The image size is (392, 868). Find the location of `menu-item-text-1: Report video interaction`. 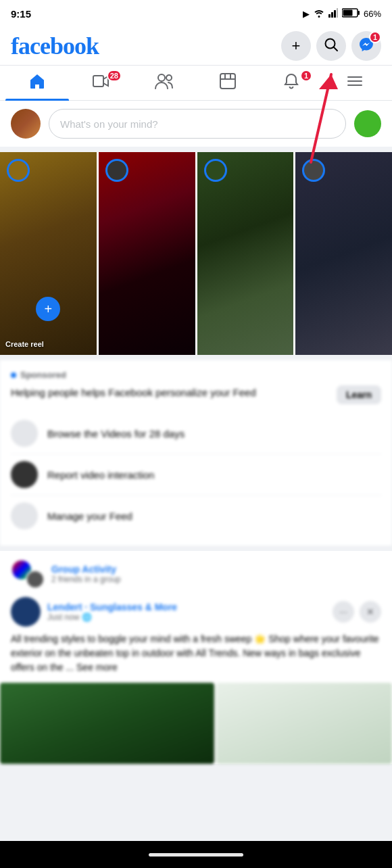

menu-item-text-1: Report video interaction is located at coordinates (101, 475).